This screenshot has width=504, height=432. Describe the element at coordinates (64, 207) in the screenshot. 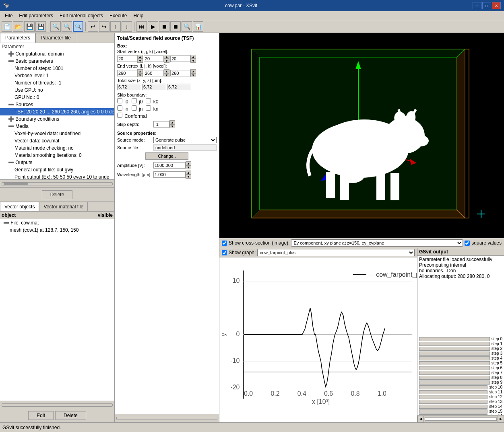

I see `tab-vector-material: Vector material file` at that location.